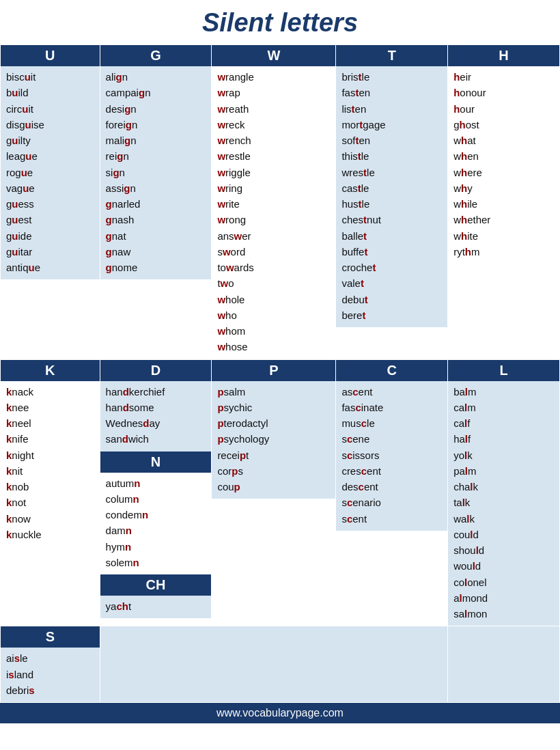 The height and width of the screenshot is (750, 560). What do you see at coordinates (504, 156) in the screenshot?
I see `list-item: when` at bounding box center [504, 156].